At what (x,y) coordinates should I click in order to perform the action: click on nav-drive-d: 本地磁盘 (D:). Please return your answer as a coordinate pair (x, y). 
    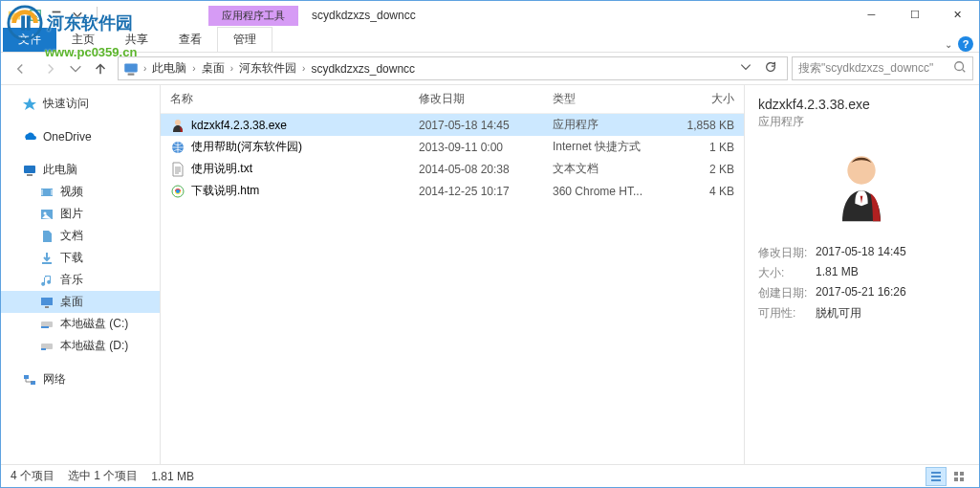
    Looking at the image, I should click on (80, 346).